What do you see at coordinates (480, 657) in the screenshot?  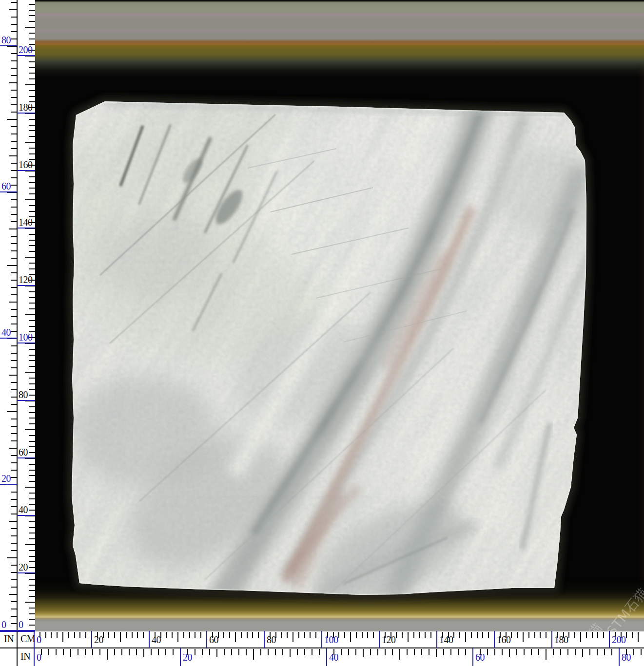 I see `ruler-label-in-60: 60` at bounding box center [480, 657].